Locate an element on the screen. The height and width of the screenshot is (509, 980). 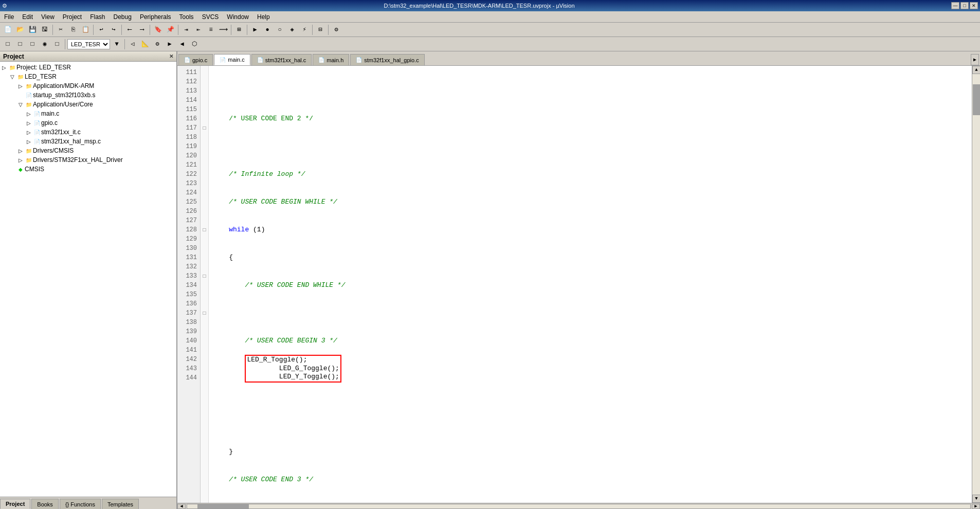
tree-item-drivers-cmsis: ▷ 📁 Drivers/CMSIS is located at coordinates (88, 151).